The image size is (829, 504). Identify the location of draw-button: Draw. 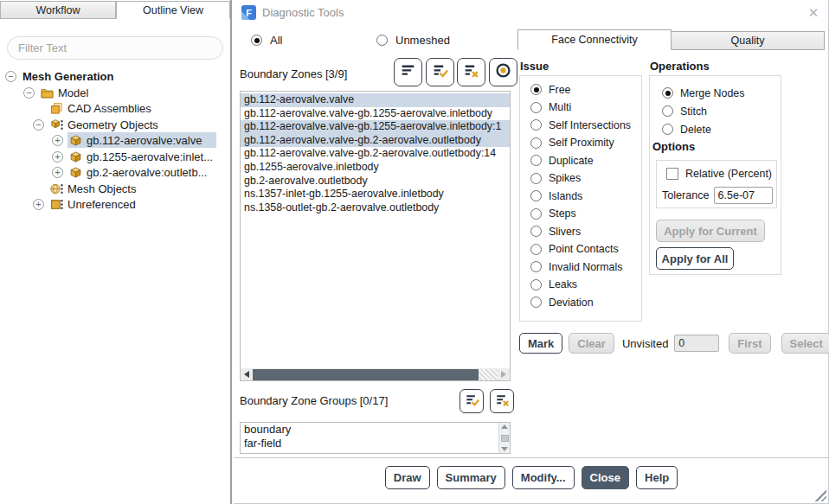
(408, 477).